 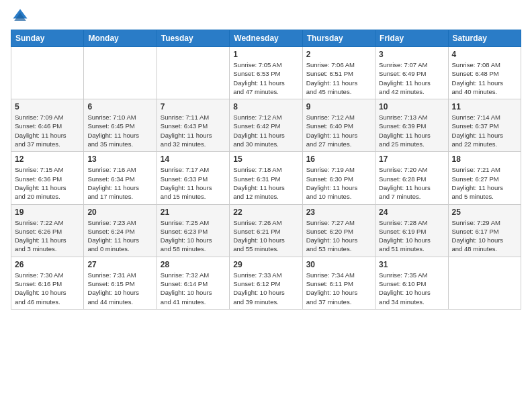 I want to click on day-number: 8, so click(x=266, y=107).